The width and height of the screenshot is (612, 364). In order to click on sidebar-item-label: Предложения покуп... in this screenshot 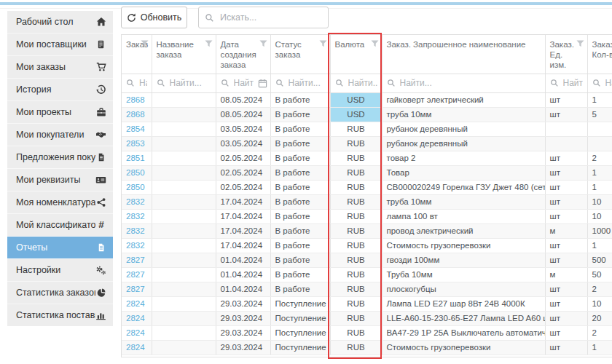, I will do `click(55, 157)`.